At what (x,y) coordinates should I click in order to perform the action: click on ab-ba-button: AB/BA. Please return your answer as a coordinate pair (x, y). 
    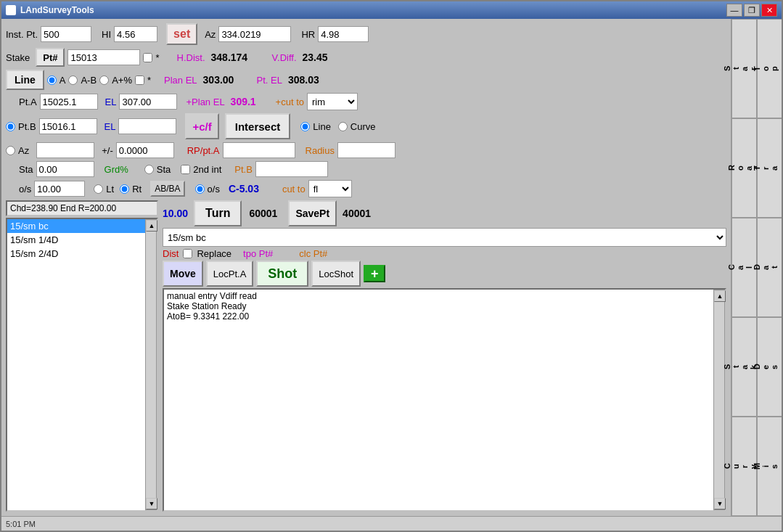
    Looking at the image, I should click on (167, 189).